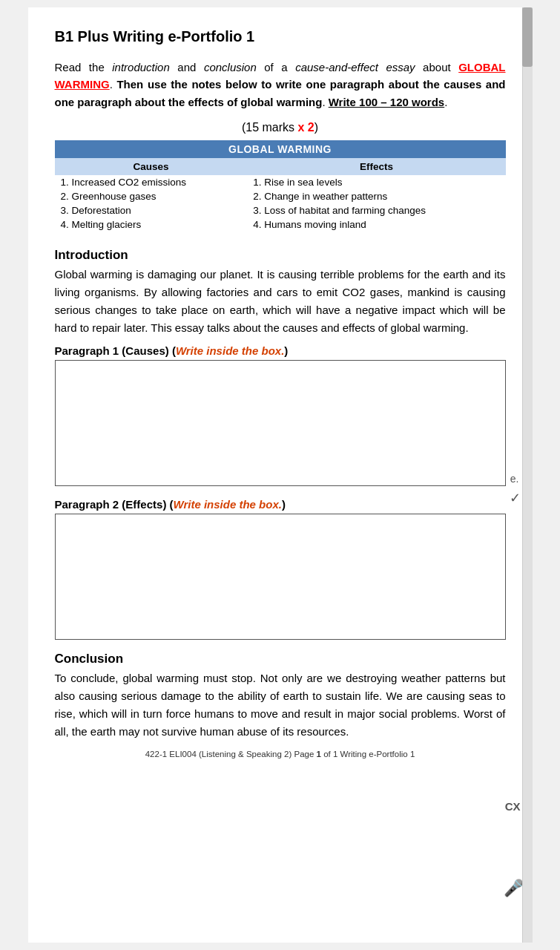  Describe the element at coordinates (228, 505) in the screenshot. I see `paragraph2-instruction: Write inside the box.` at that location.